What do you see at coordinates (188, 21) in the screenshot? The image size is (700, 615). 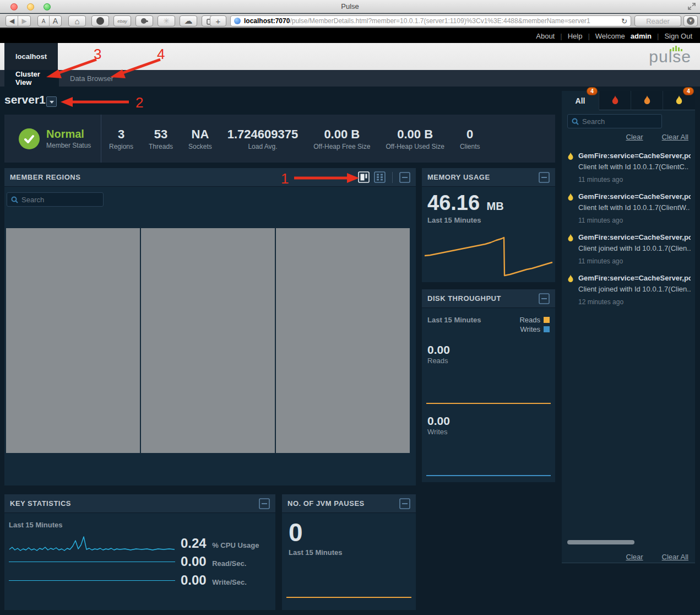 I see `icloud-button: ☁` at bounding box center [188, 21].